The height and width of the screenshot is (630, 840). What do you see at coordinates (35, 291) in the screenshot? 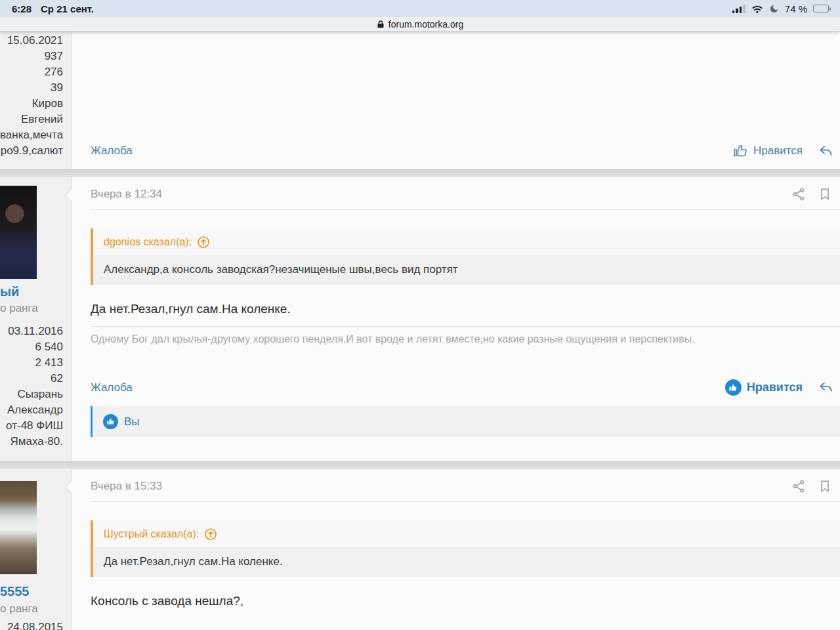
I see `username: ый` at bounding box center [35, 291].